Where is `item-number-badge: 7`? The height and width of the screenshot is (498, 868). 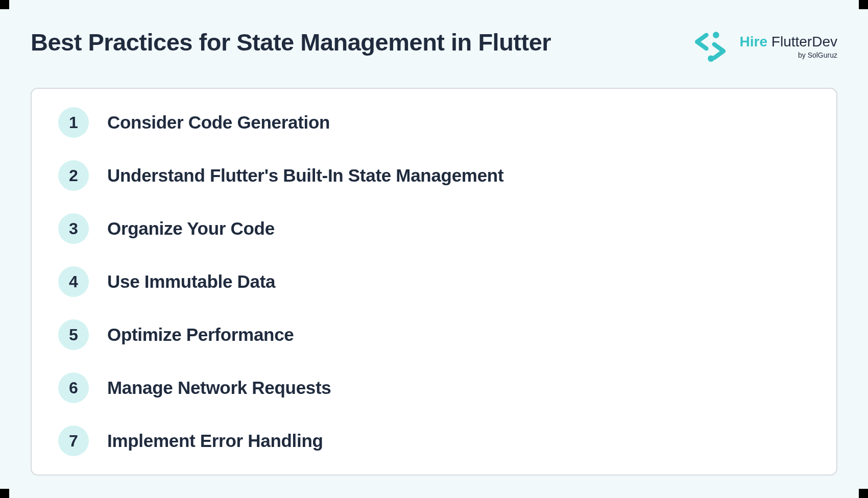 item-number-badge: 7 is located at coordinates (74, 441).